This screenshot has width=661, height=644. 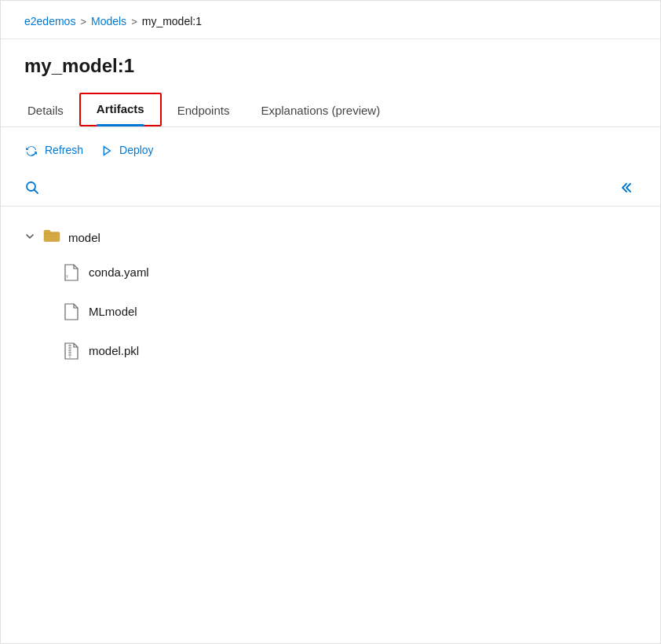 What do you see at coordinates (32, 190) in the screenshot?
I see `search-icon` at bounding box center [32, 190].